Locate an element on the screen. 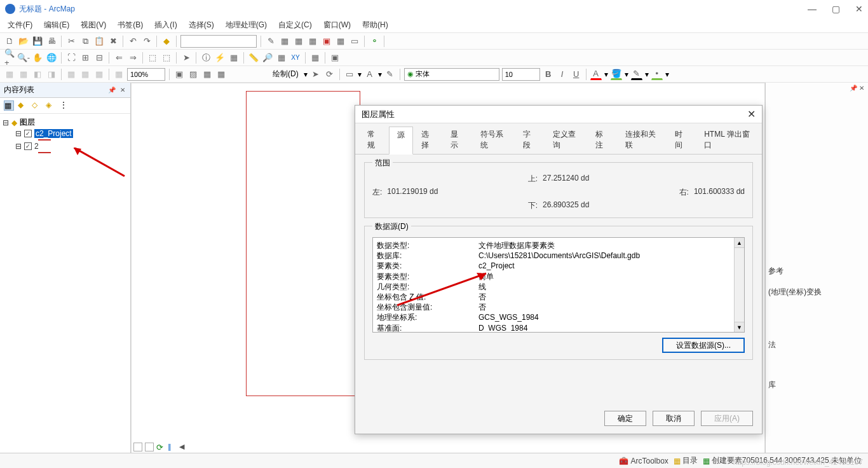 Image resolution: width=868 pixels, height=468 pixels. html-icon: ▦ is located at coordinates (234, 58).